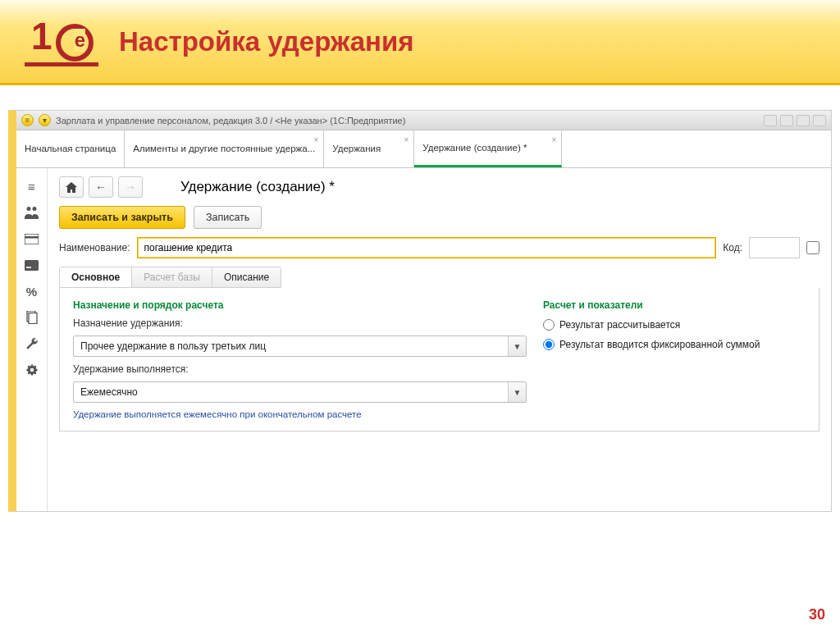 The width and height of the screenshot is (840, 630). What do you see at coordinates (300, 305) in the screenshot?
I see `section-purpose-title: Назначение и порядок расчета` at bounding box center [300, 305].